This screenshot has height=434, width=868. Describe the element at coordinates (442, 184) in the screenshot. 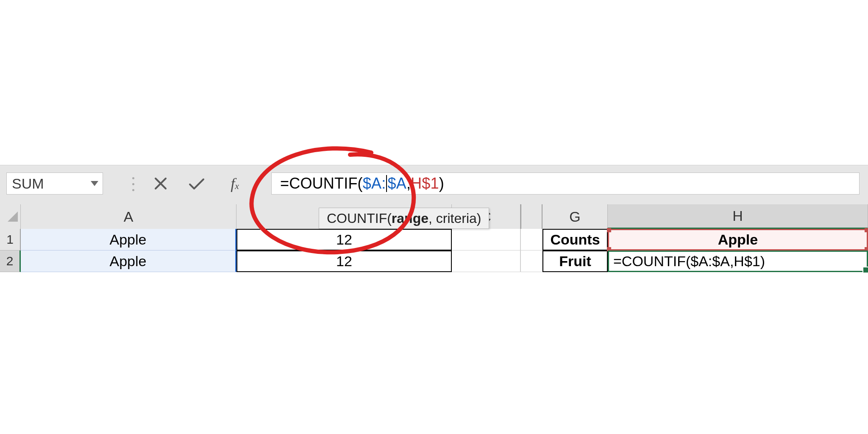

I see `formula-text-suffix: )` at that location.